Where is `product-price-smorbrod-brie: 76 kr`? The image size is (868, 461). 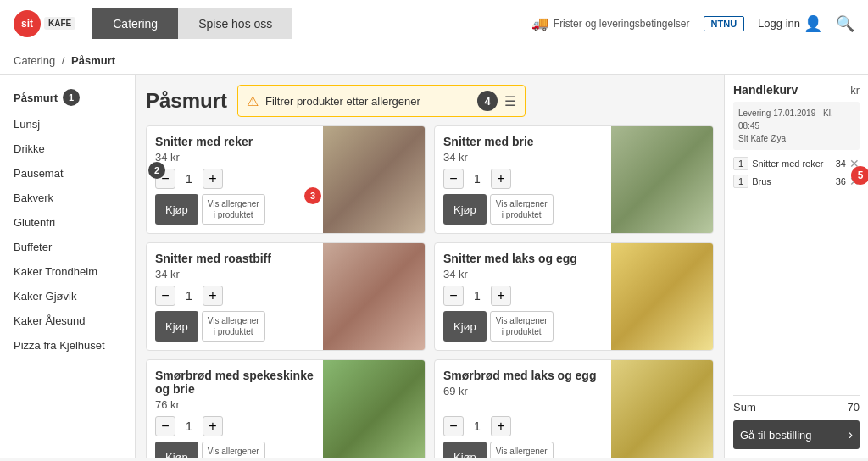
product-price-smorbrod-brie: 76 kr is located at coordinates (235, 405).